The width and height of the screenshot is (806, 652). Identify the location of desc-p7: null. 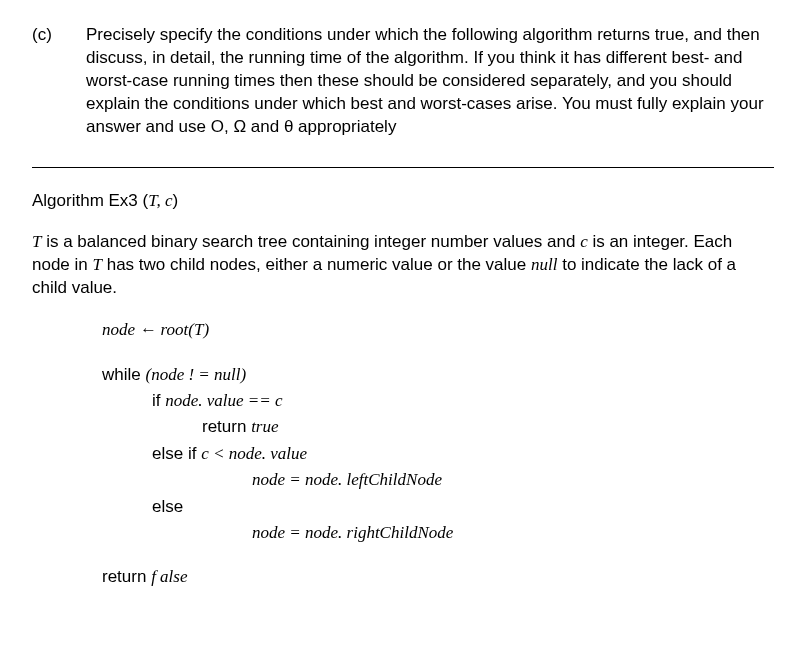
(544, 264).